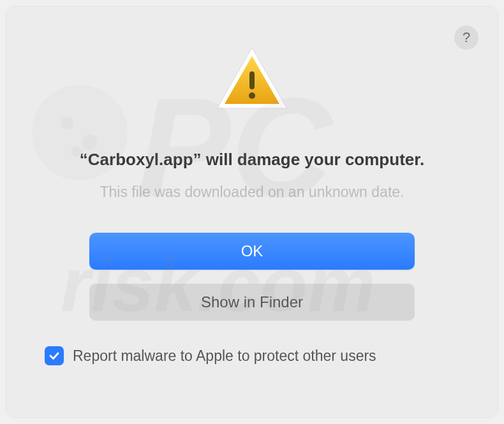 The image size is (504, 424). Describe the element at coordinates (253, 193) in the screenshot. I see `dialog-subtext: This file was downloaded on an unknown d…` at that location.